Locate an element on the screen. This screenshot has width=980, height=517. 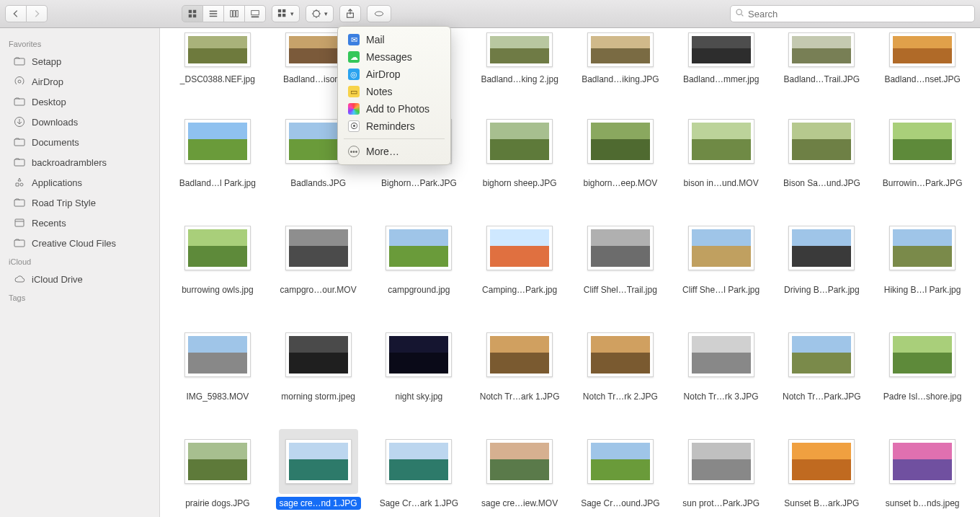
list-view-button is located at coordinates (213, 14).